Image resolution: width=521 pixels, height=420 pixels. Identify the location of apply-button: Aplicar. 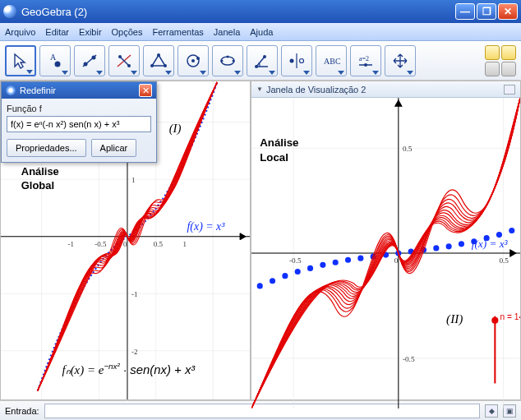
(114, 148).